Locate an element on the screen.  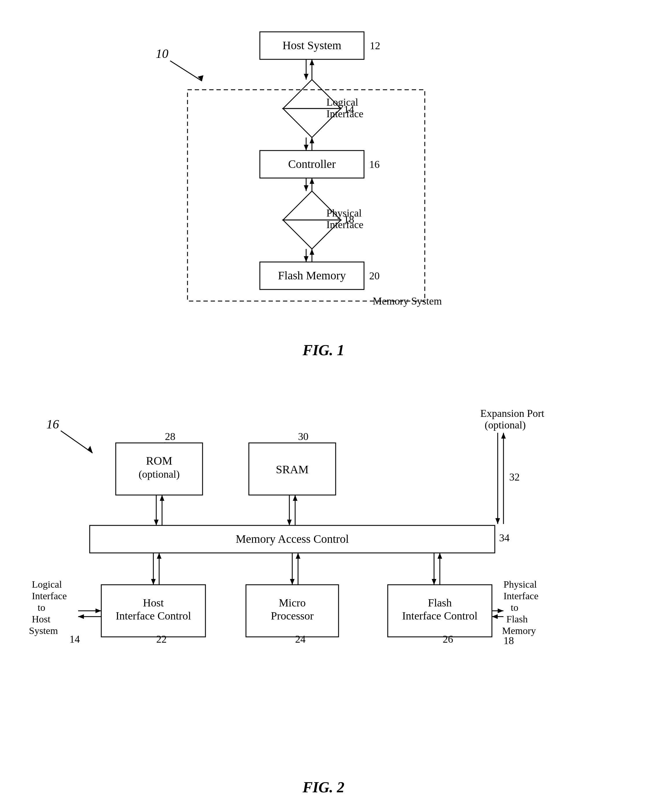
ref-16-fig2: 16 is located at coordinates (53, 424).